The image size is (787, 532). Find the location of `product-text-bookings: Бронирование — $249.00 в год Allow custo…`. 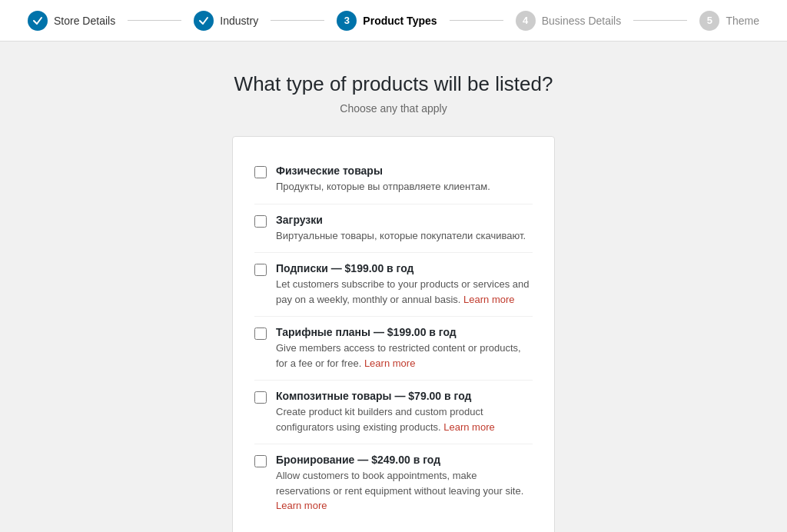

product-text-bookings: Бронирование — $249.00 в год Allow custo… is located at coordinates (404, 484).